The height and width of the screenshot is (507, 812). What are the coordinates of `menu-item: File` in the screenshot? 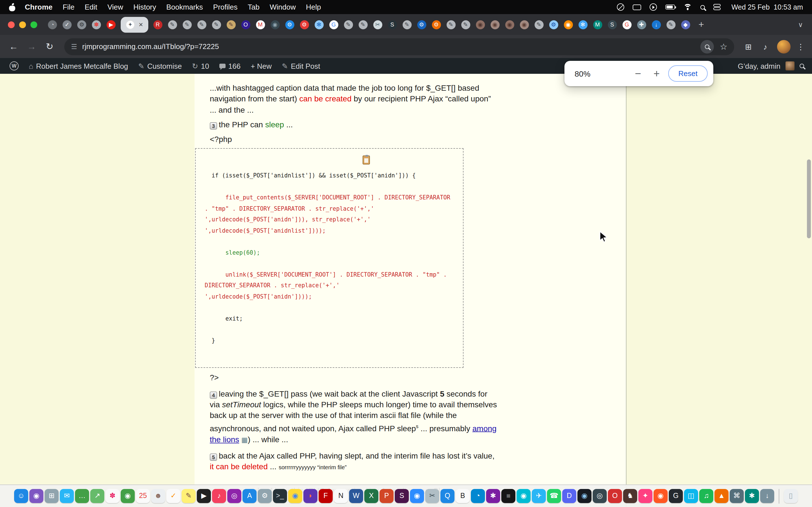 It's located at (68, 7).